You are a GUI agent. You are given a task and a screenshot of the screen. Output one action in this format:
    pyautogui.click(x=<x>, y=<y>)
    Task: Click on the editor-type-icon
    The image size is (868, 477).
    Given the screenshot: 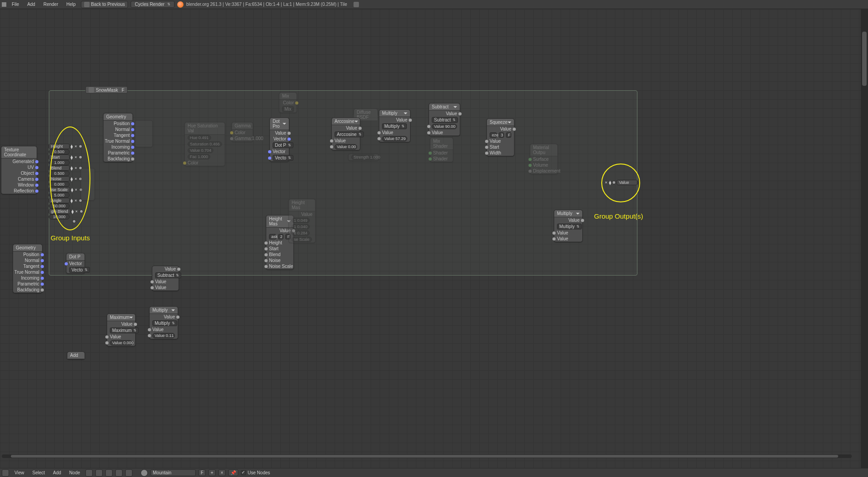 What is the action you would take?
    pyautogui.click(x=5, y=473)
    